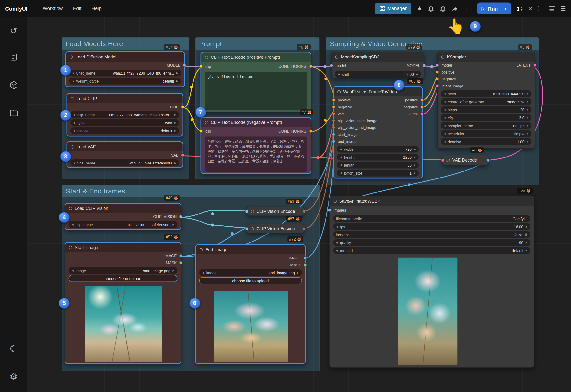  What do you see at coordinates (256, 146) in the screenshot?
I see `node-clip-text-encode-negative: CLIP Text Encode (Negative Prompt) clip …` at bounding box center [256, 146].